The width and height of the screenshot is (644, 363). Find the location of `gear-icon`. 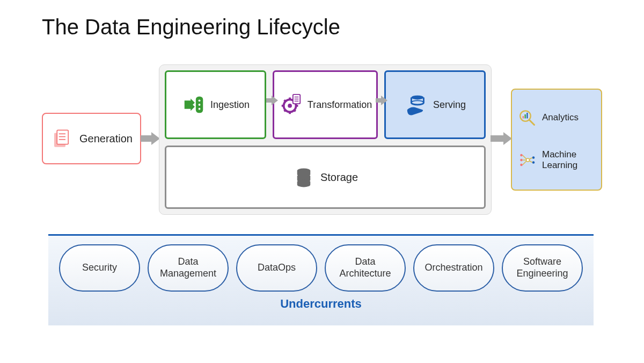

gear-icon is located at coordinates (291, 105).